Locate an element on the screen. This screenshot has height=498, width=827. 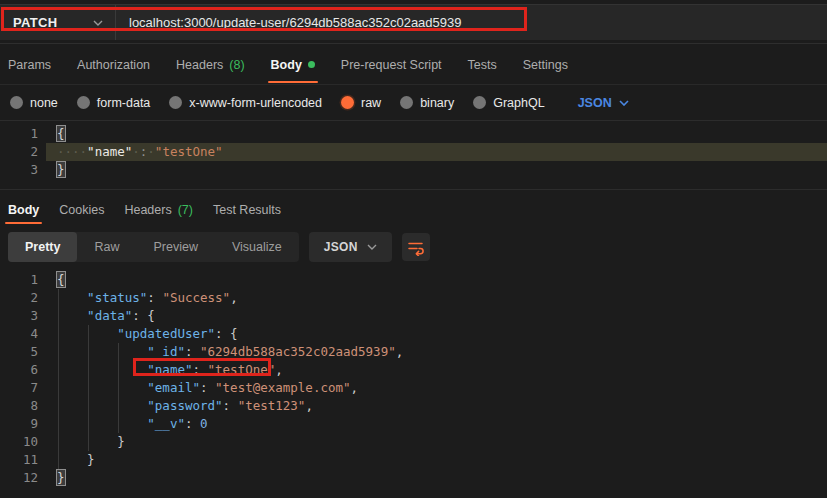
mode-label: binary is located at coordinates (437, 103).